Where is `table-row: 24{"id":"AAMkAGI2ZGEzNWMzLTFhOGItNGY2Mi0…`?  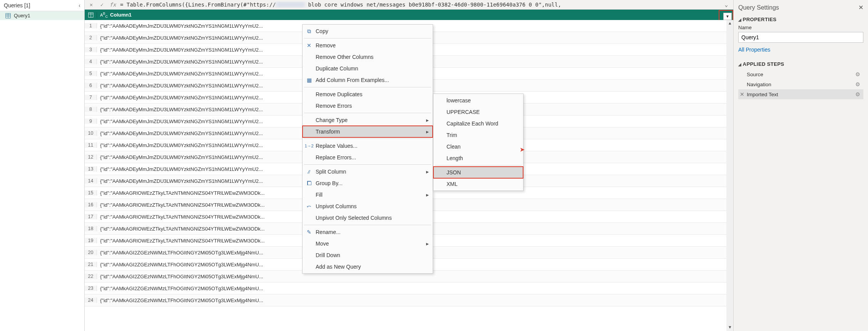 table-row: 24{"id":"AAMkAGI2ZGEzNWMzLTFhOGItNGY2Mi0… is located at coordinates (409, 300).